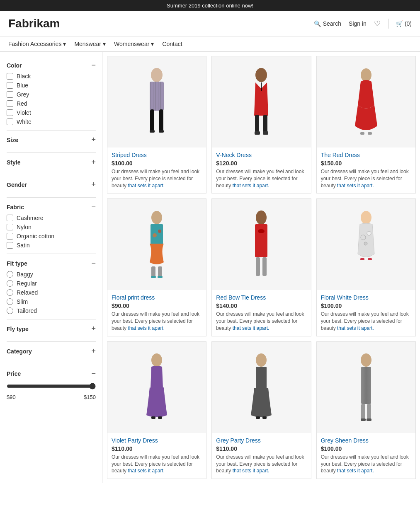  I want to click on radio-slim, so click(10, 302).